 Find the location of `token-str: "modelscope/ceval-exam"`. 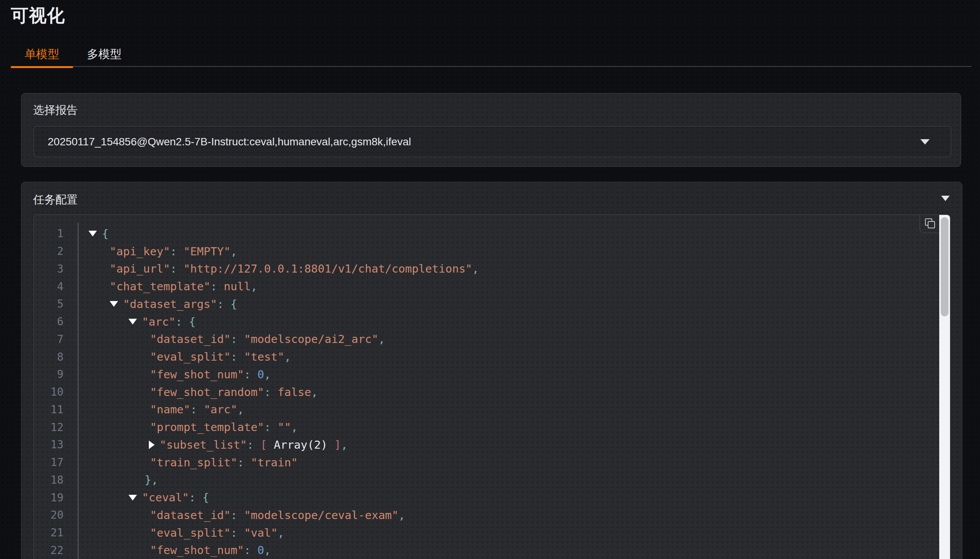

token-str: "modelscope/ceval-exam" is located at coordinates (321, 515).